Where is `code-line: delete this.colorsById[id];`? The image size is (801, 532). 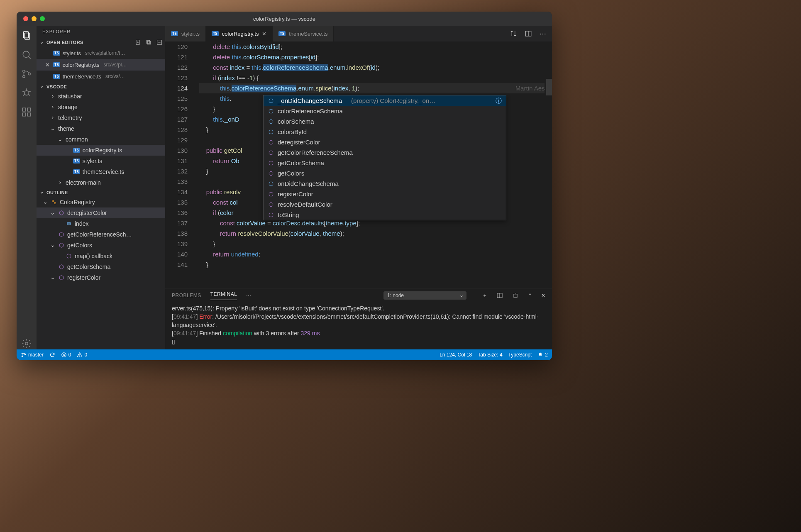 code-line: delete this.colorsById[id]; is located at coordinates (376, 46).